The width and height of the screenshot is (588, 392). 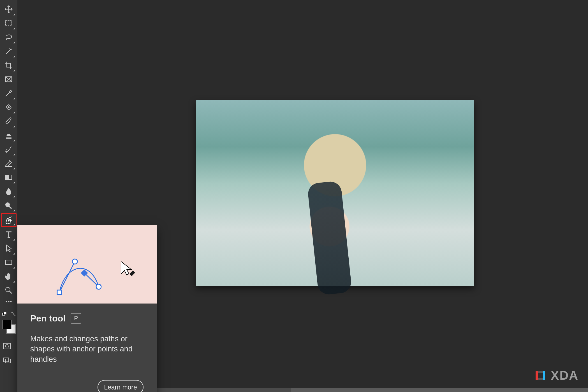 I want to click on eraser-tool-icon, so click(x=9, y=163).